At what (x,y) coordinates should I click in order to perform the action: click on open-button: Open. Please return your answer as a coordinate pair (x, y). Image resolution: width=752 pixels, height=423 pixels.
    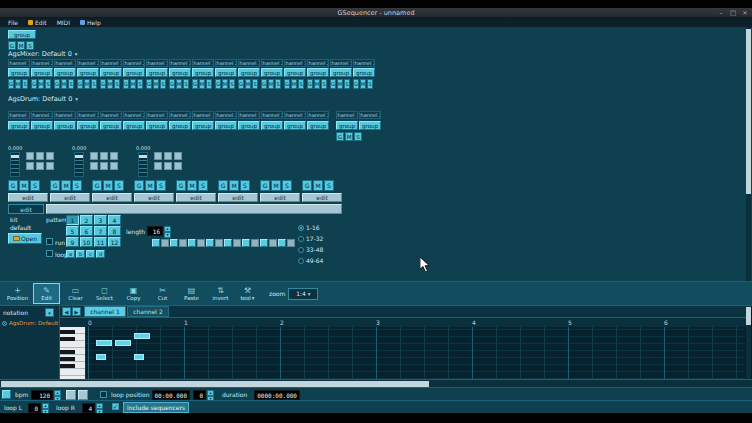
    Looking at the image, I should click on (25, 238).